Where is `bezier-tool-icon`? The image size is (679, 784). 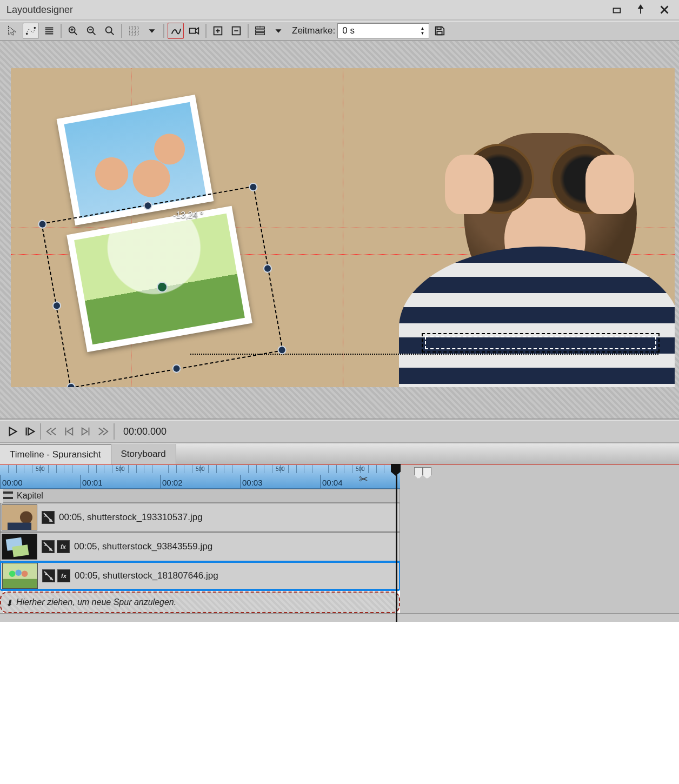
bezier-tool-icon is located at coordinates (31, 31).